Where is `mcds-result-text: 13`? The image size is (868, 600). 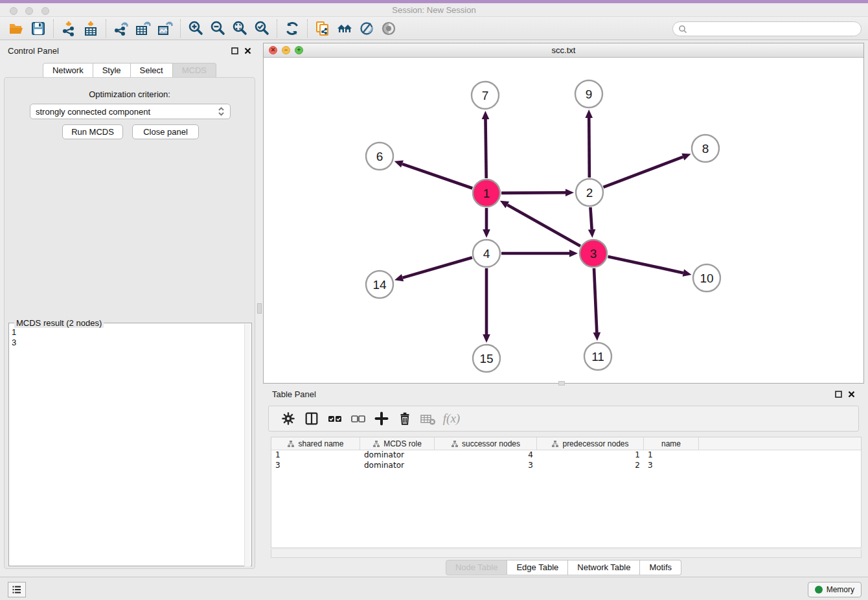
mcds-result-text: 13 is located at coordinates (14, 338).